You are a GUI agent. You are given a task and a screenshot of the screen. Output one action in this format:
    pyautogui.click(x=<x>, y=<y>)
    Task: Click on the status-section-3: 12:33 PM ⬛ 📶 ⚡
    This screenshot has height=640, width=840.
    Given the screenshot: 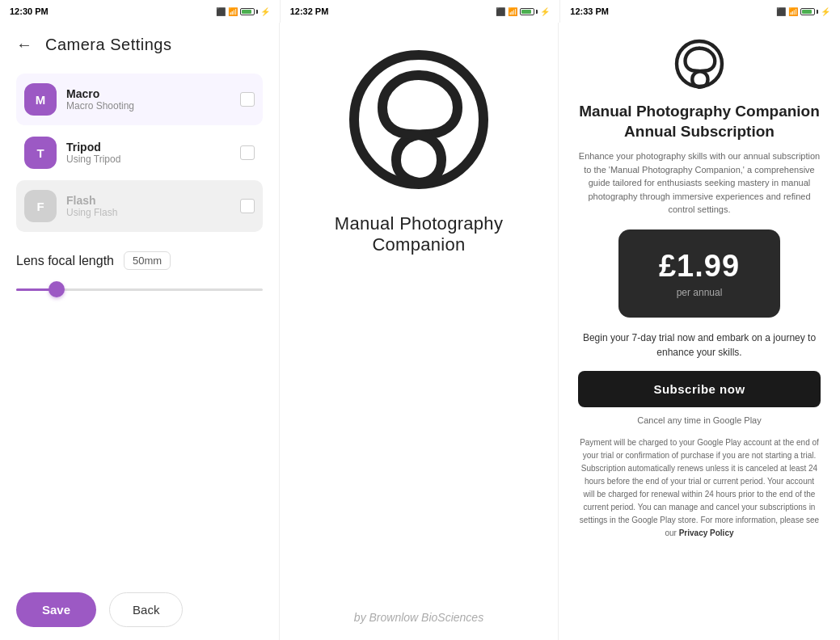 What is the action you would take?
    pyautogui.click(x=700, y=11)
    